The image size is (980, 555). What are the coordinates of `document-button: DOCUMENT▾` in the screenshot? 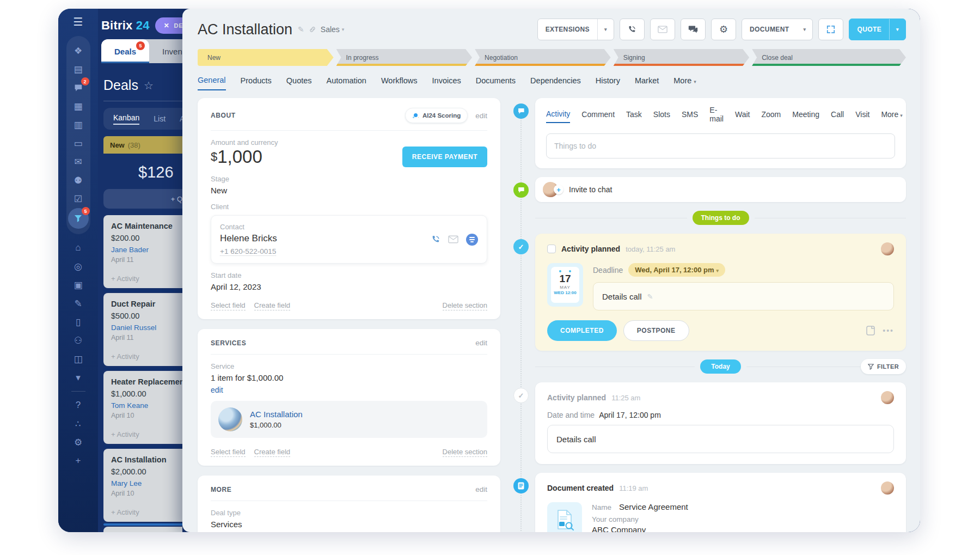 It's located at (777, 29).